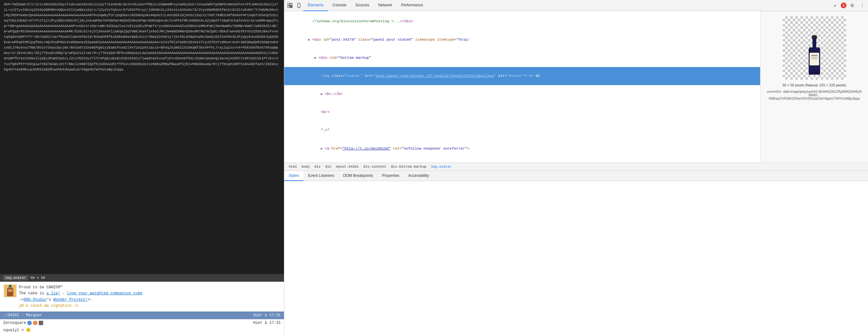 The width and height of the screenshot is (868, 335). Describe the element at coordinates (142, 323) in the screenshot. I see `post-author-row: Zerosquare Hier à 17:31` at that location.